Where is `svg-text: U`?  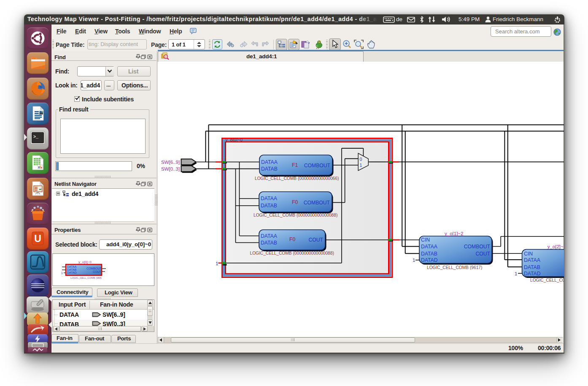
svg-text: U is located at coordinates (38, 239).